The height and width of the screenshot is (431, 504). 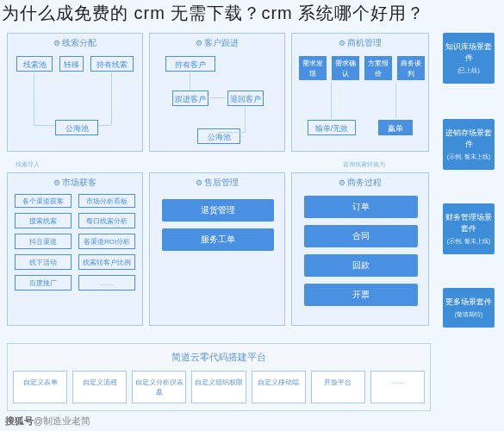 I want to click on item-etc: ……, so click(x=398, y=387).